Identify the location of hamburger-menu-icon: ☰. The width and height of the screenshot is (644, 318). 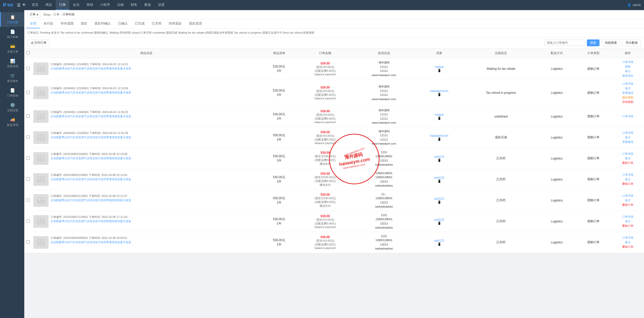
(19, 5).